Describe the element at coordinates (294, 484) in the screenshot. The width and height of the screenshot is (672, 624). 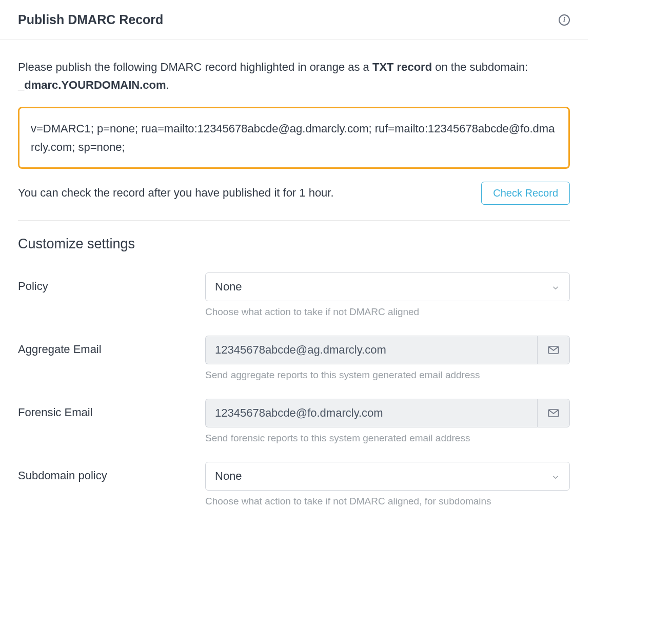
I see `subdomain-policy-row: Subdomain policy None Choose what action…` at that location.